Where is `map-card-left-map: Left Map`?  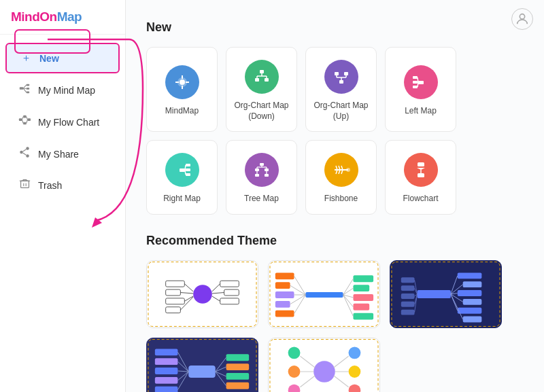 map-card-left-map: Left Map is located at coordinates (420, 90).